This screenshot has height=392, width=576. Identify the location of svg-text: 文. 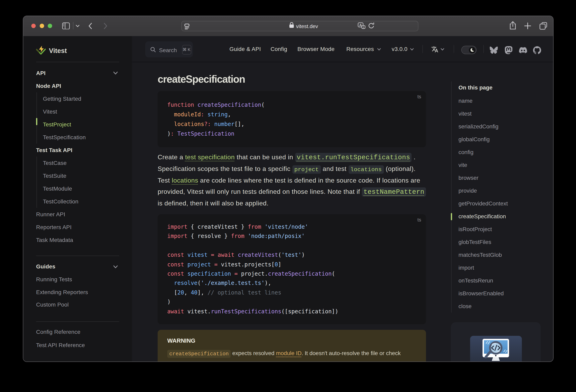
(363, 27).